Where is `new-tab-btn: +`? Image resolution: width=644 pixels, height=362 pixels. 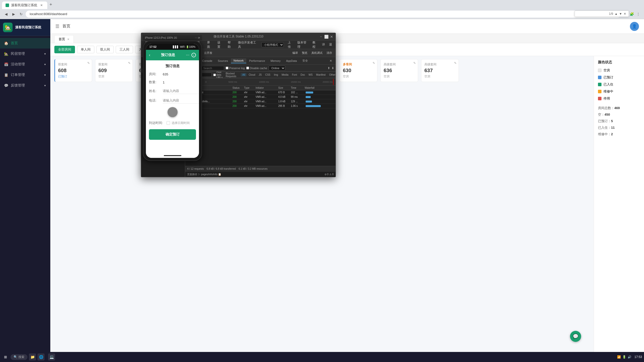
new-tab-btn: + is located at coordinates (51, 5).